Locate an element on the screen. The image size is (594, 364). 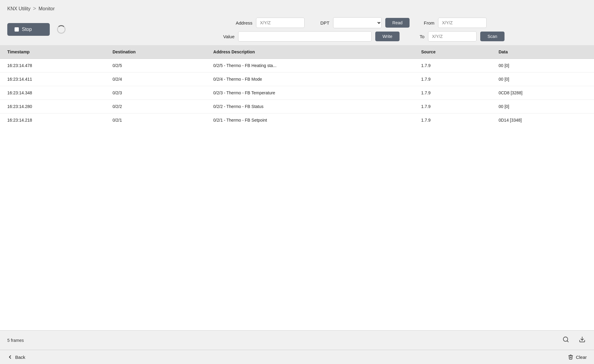
dpt-select is located at coordinates (357, 23).